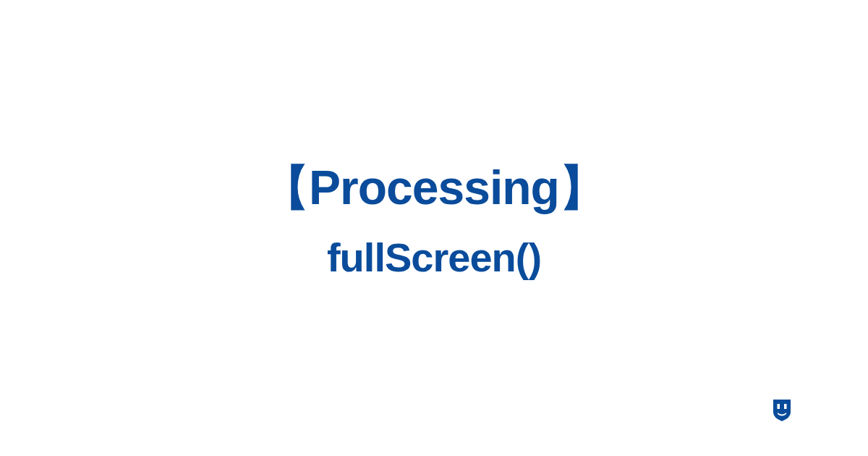 The height and width of the screenshot is (456, 868). Describe the element at coordinates (434, 258) in the screenshot. I see `page-subtitle: fullScreen()` at that location.